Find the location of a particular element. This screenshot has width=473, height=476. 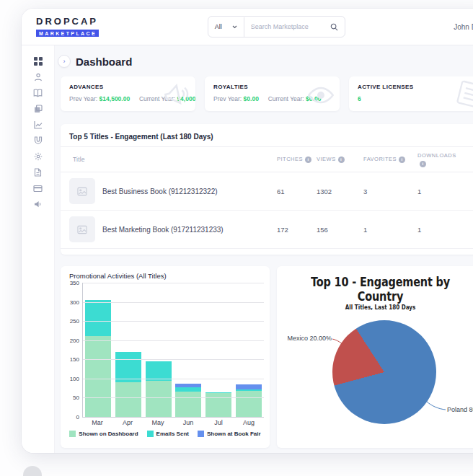

pie-chart-title: Top 10 - Engagement by Country is located at coordinates (381, 289).